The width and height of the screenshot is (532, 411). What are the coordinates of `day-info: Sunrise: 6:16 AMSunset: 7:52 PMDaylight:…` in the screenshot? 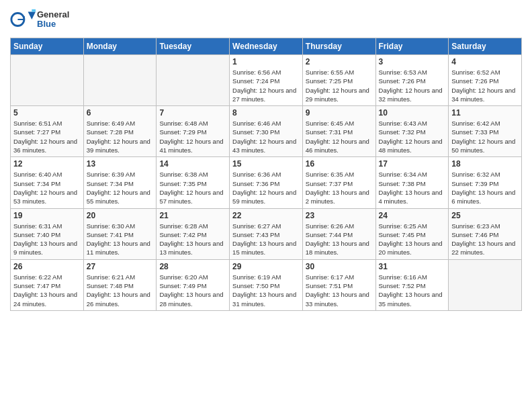 It's located at (412, 290).